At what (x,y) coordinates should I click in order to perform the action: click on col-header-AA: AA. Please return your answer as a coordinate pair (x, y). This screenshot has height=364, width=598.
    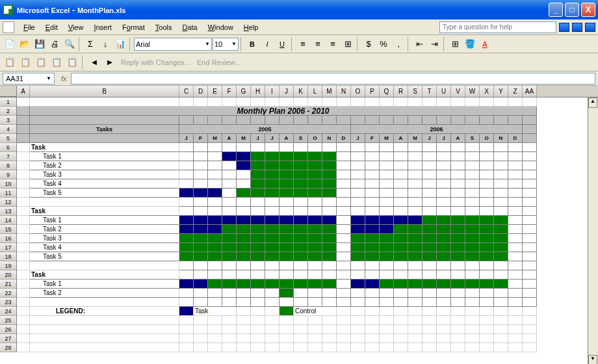
    Looking at the image, I should click on (530, 91).